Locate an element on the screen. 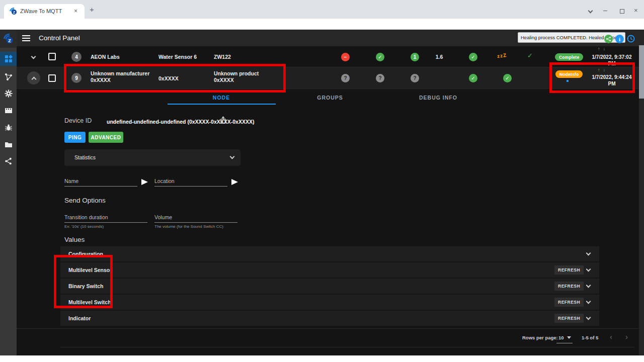  heal-network-icon is located at coordinates (609, 39).